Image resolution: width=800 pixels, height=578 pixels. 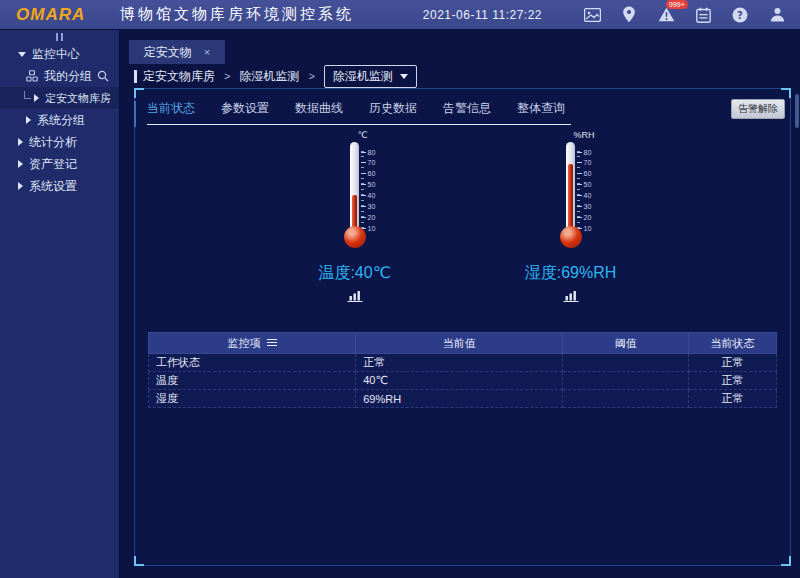 What do you see at coordinates (393, 108) in the screenshot?
I see `tab-history-data: 历史数据` at bounding box center [393, 108].